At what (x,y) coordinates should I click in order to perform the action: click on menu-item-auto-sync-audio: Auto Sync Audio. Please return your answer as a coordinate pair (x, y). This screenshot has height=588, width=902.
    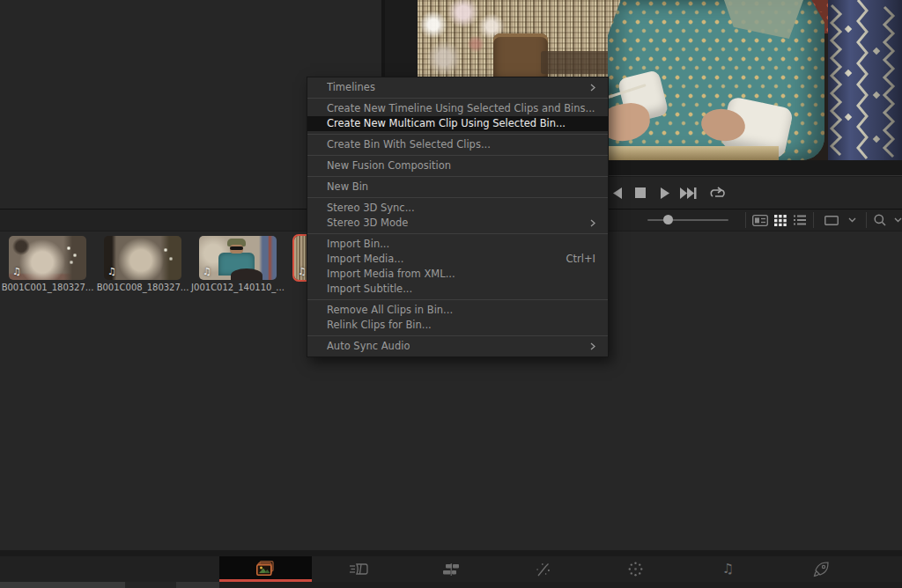
    Looking at the image, I should click on (458, 347).